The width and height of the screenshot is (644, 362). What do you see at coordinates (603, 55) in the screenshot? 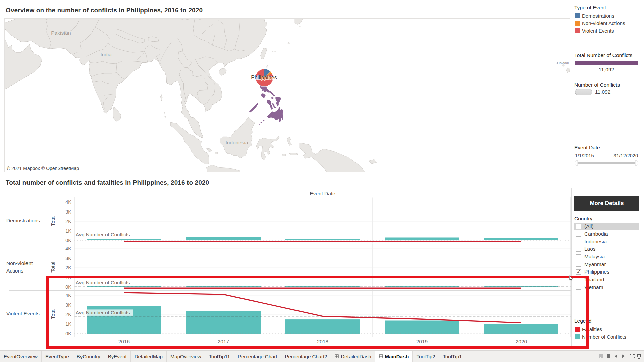
I see `total-conflicts-title: Total Number of Conflicts` at bounding box center [603, 55].